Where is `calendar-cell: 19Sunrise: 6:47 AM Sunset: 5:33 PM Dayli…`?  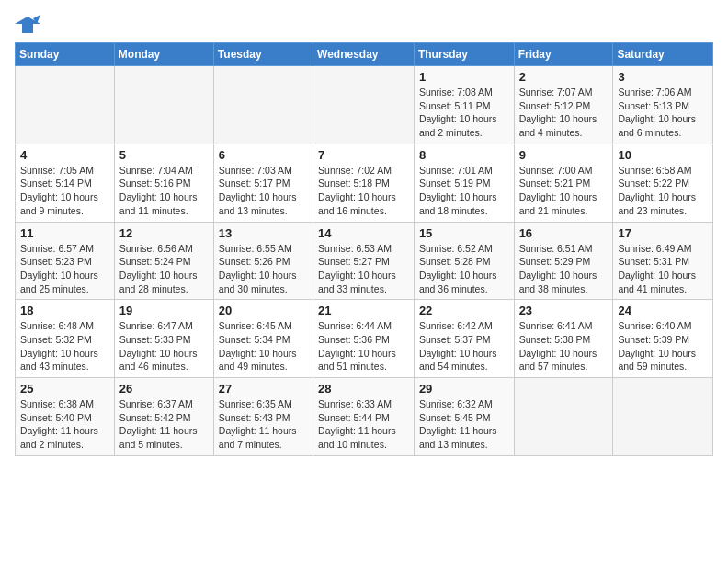 calendar-cell: 19Sunrise: 6:47 AM Sunset: 5:33 PM Dayli… is located at coordinates (164, 339).